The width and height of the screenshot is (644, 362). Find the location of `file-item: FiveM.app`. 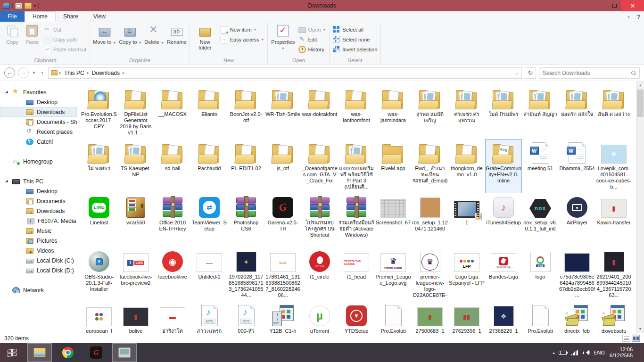

file-item: FiveM.app is located at coordinates (393, 166).